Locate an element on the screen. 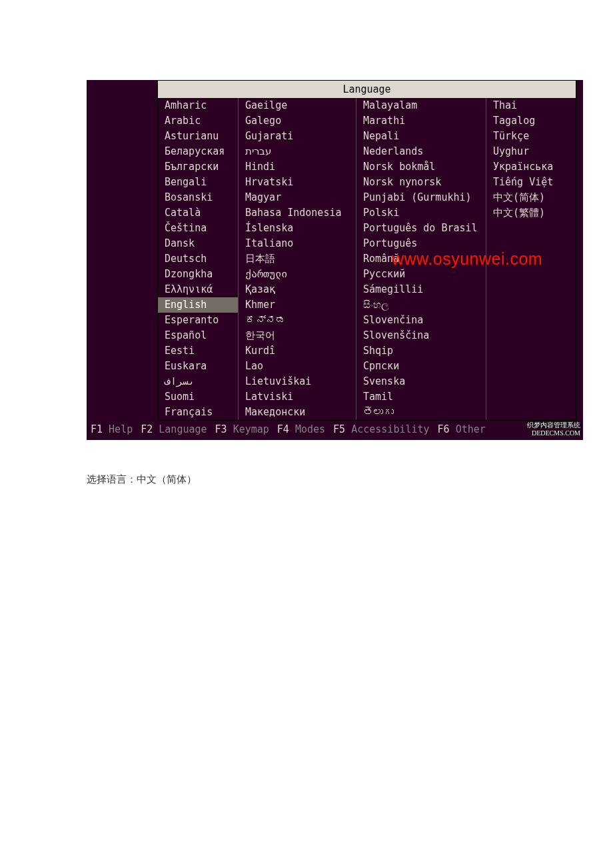 This screenshot has height=868, width=613. language-option: Português do Brasil is located at coordinates (421, 228).